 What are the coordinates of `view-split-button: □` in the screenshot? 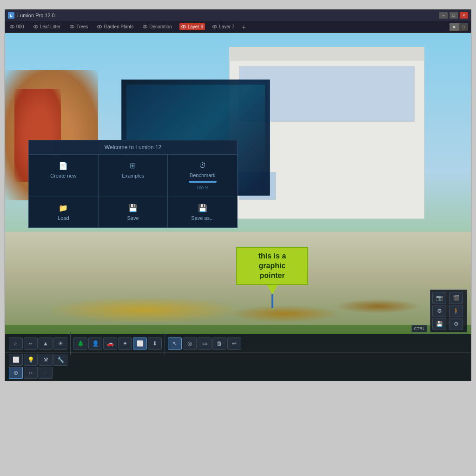 It's located at (463, 27).